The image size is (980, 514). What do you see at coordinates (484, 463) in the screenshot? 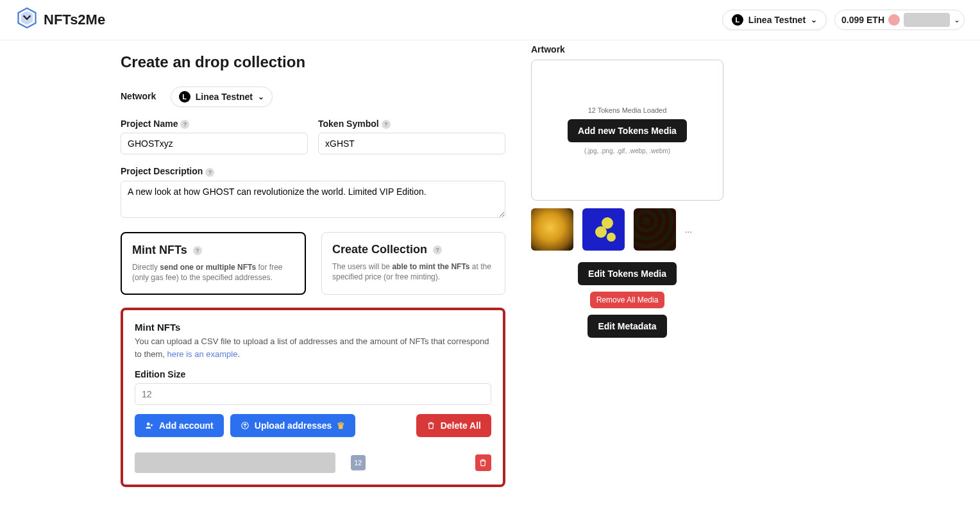
I see `delete-row-button` at bounding box center [484, 463].